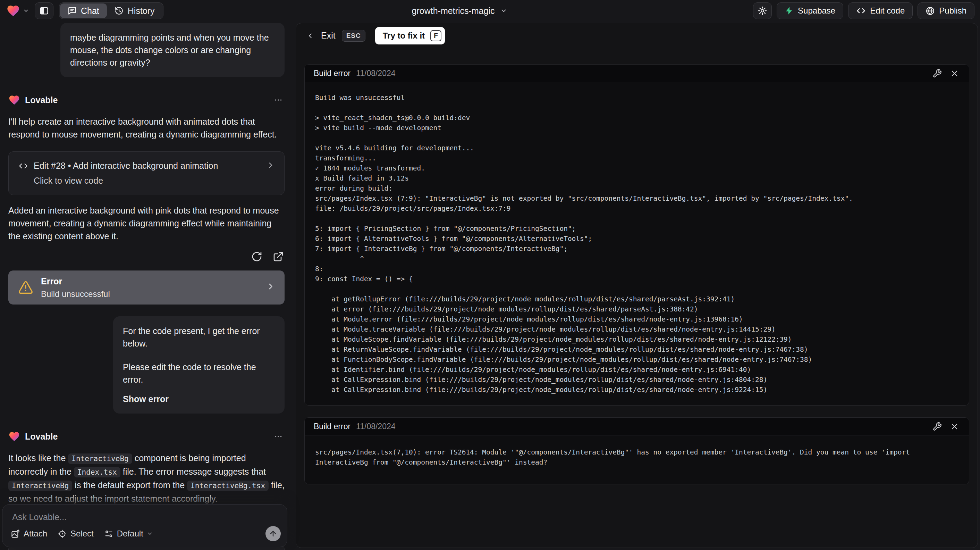 Image resolution: width=980 pixels, height=550 pixels. What do you see at coordinates (135, 11) in the screenshot?
I see `tab-history: History` at bounding box center [135, 11].